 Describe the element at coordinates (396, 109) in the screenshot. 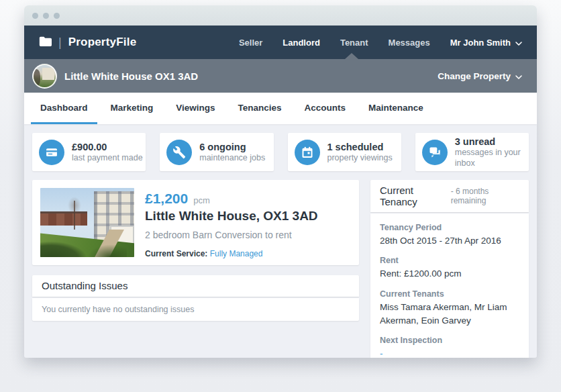

I see `tab-maintenance: Maintenance` at that location.